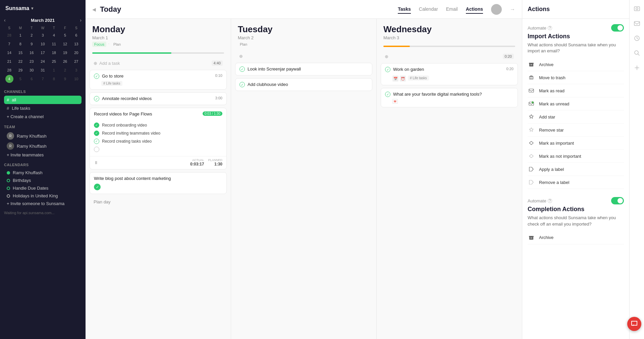  Describe the element at coordinates (242, 85) in the screenshot. I see `task-check-clubhouse` at that location.